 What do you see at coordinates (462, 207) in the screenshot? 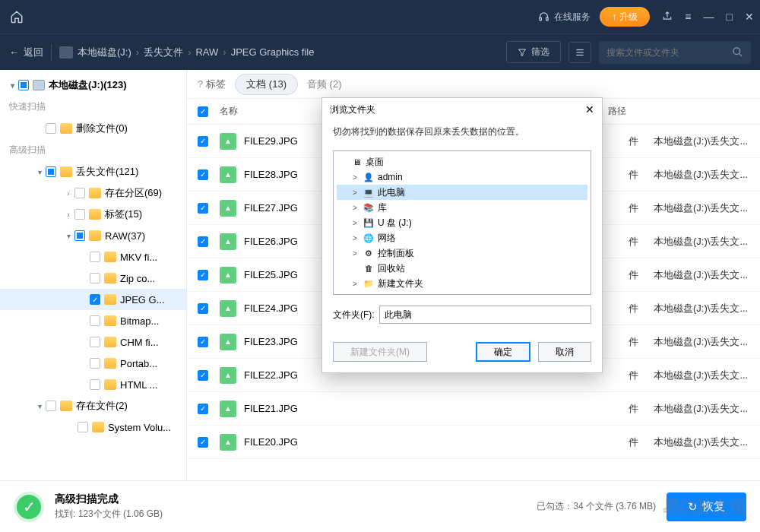
I see `dialog-tree-item: > 📚 库` at bounding box center [462, 207].